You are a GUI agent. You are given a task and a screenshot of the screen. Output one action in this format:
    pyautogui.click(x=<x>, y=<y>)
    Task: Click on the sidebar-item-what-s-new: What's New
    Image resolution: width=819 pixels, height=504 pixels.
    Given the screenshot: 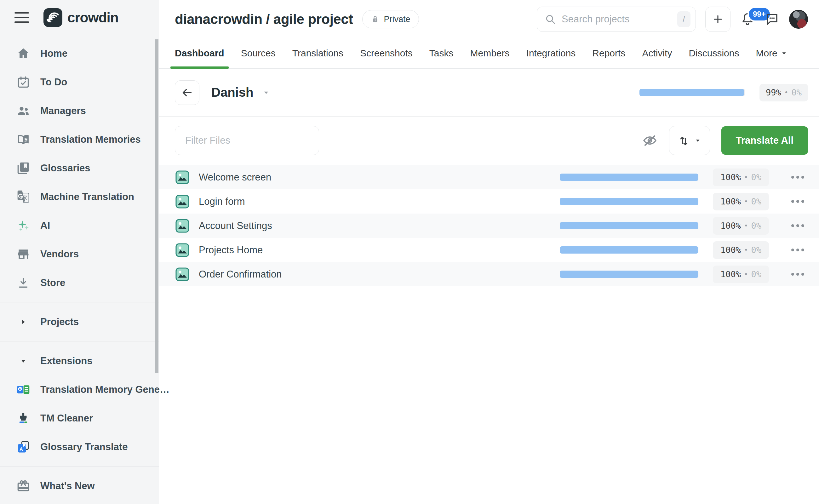 What is the action you would take?
    pyautogui.click(x=79, y=486)
    